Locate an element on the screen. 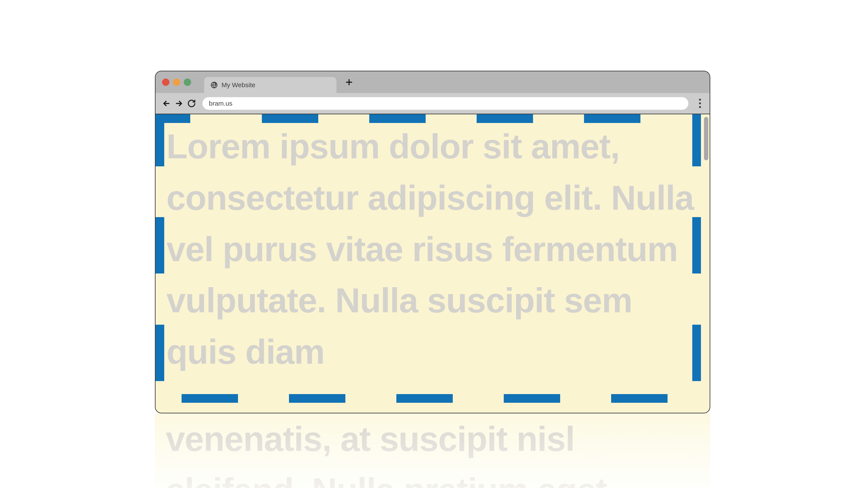 This screenshot has height=488, width=868. overflow-text: venenatis, at suscipit nisl eleifend. Nu… is located at coordinates (431, 451).